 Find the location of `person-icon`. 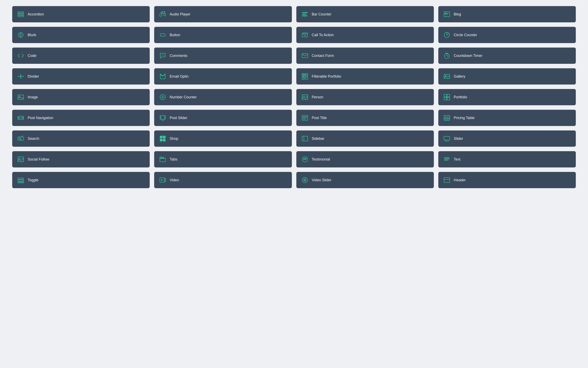

person-icon is located at coordinates (305, 97).